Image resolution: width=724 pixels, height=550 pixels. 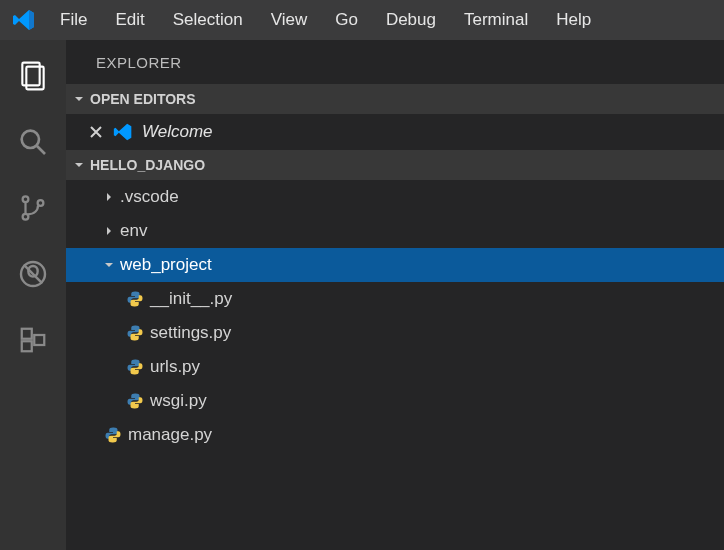 What do you see at coordinates (496, 20) in the screenshot?
I see `menu-item-terminal: Terminal` at bounding box center [496, 20].